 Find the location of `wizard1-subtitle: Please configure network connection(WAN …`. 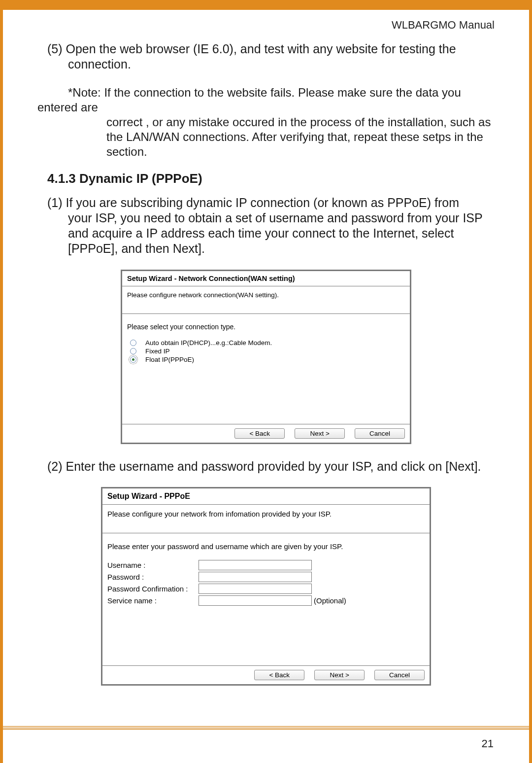

wizard1-subtitle: Please configure network connection(WAN … is located at coordinates (266, 300).